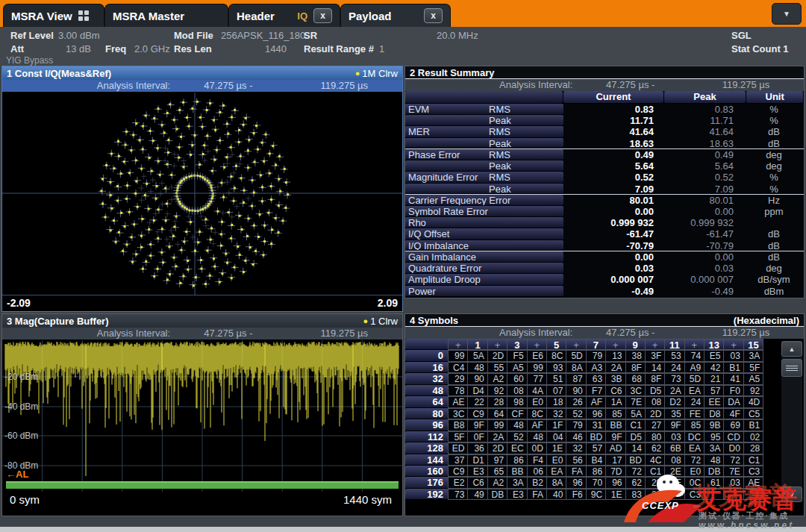  Describe the element at coordinates (754, 437) in the screenshot. I see `hex-cell: 02` at that location.